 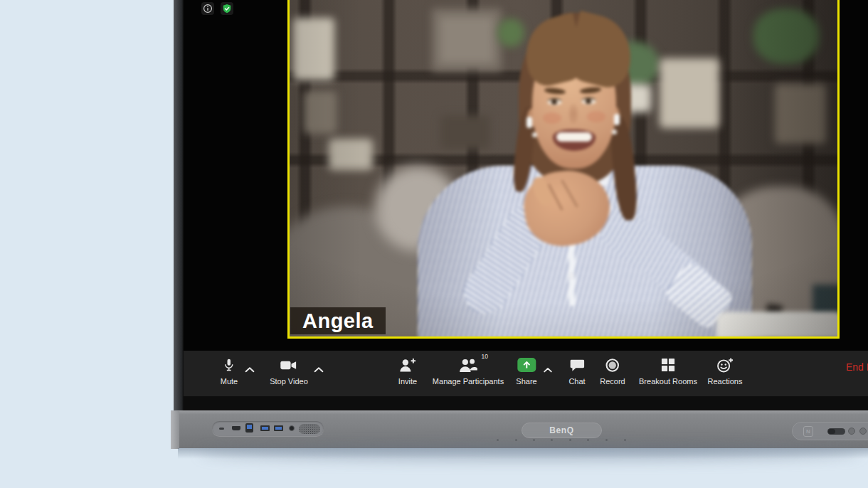 What do you see at coordinates (468, 371) in the screenshot?
I see `manage-participants-button: 10 Manage Participants` at bounding box center [468, 371].